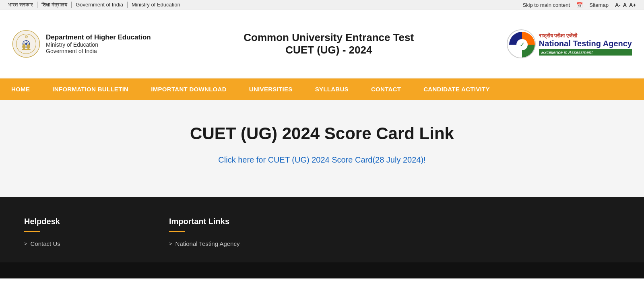  I want to click on footer-important-links: Important Links > National Testing Agenc…, so click(225, 233).